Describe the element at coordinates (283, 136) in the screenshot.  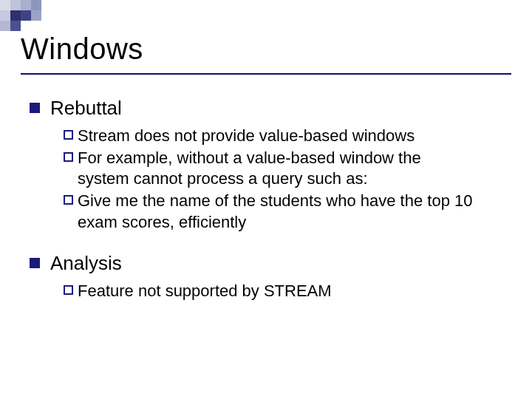
I see `list-item: Stream does not provide value-based wind…` at that location.